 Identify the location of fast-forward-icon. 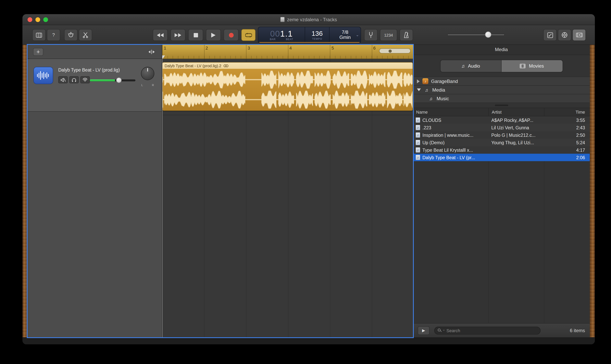
(178, 35).